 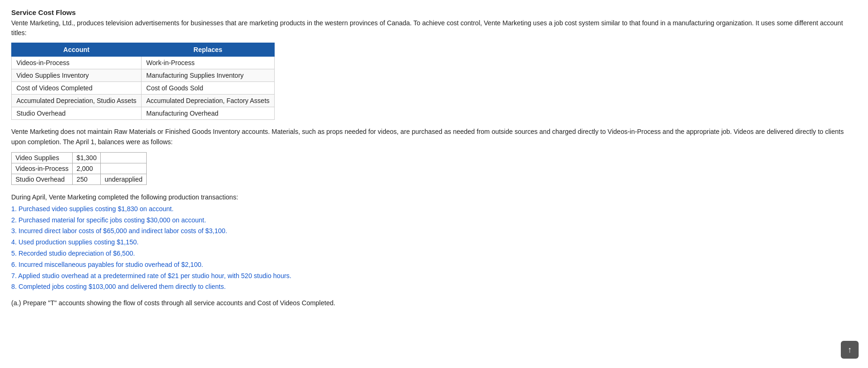 I want to click on list-item: 3. Incurred direct labor costs of $65,00…, so click(x=434, y=231).